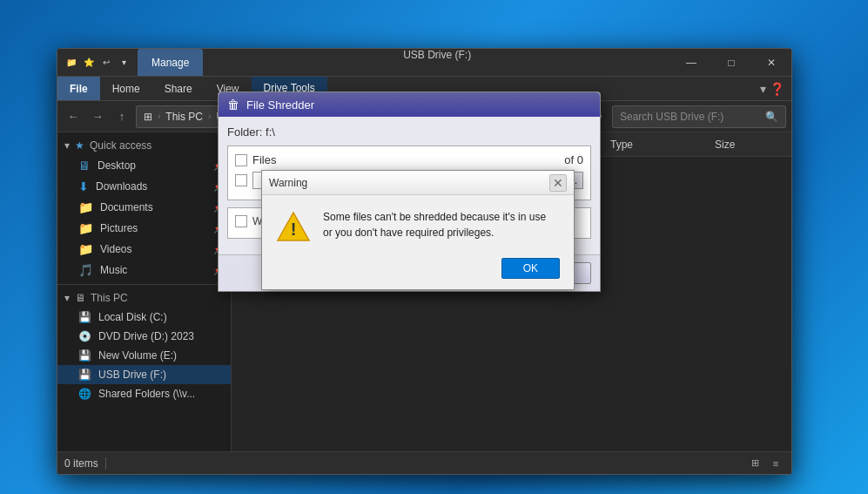 The height and width of the screenshot is (494, 868). I want to click on status-divider, so click(106, 464).